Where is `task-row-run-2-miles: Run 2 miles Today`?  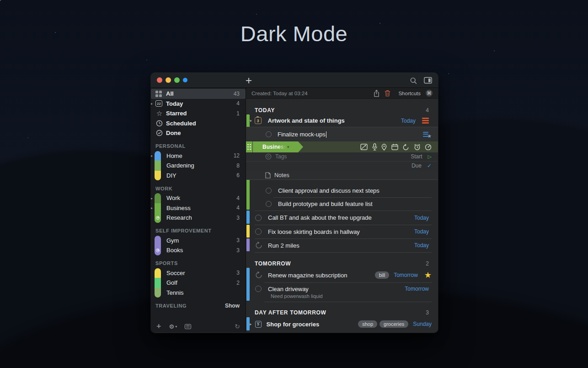 task-row-run-2-miles: Run 2 miles Today is located at coordinates (342, 245).